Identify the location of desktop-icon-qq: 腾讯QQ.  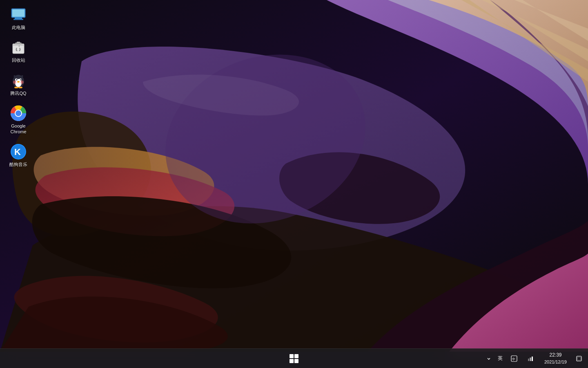
(18, 84).